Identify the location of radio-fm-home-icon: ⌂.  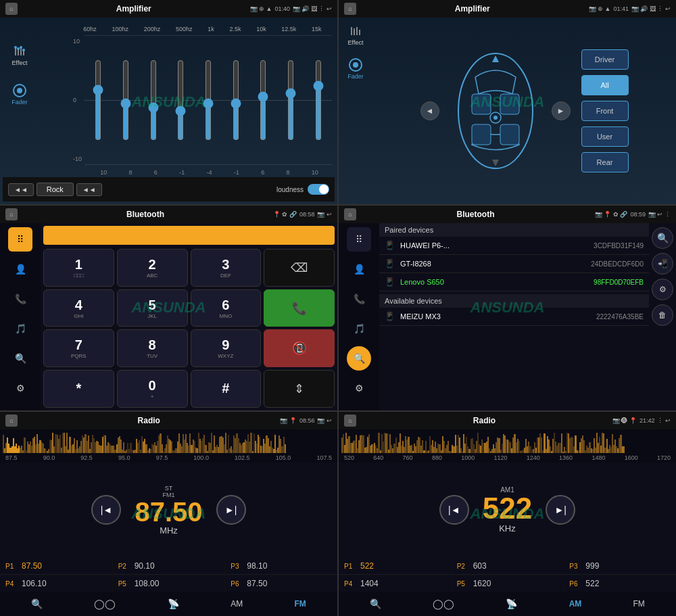
(11, 421).